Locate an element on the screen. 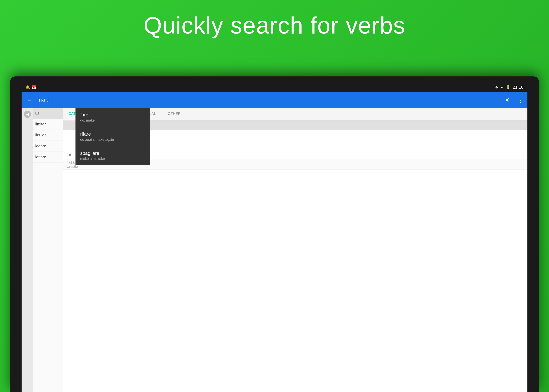 The height and width of the screenshot is (392, 549). autocomplete-verb-0: fare is located at coordinates (113, 115).